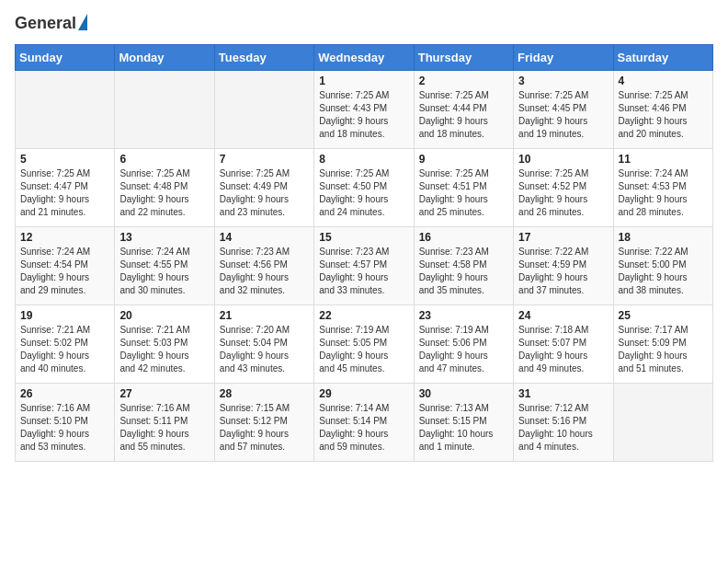 The height and width of the screenshot is (563, 728). Describe the element at coordinates (663, 265) in the screenshot. I see `calendar-cell: 18Sunrise: 7:22 AM Sunset: 5:00 PM Dayli…` at that location.